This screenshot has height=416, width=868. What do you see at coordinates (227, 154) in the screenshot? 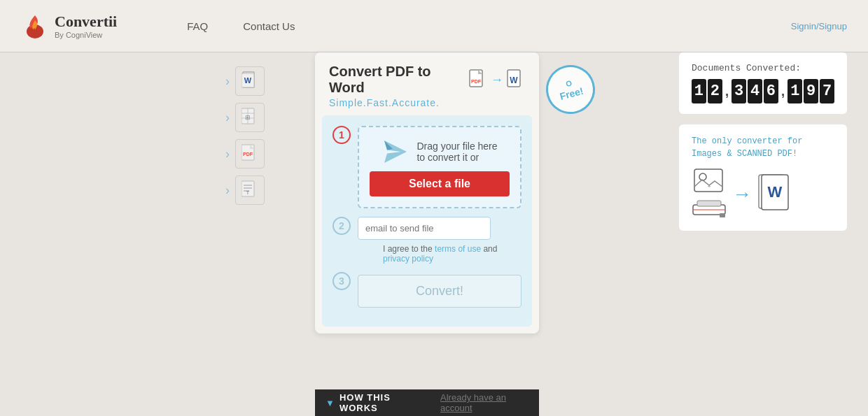
I see `arrow-icon-pdf: ›` at bounding box center [227, 154].